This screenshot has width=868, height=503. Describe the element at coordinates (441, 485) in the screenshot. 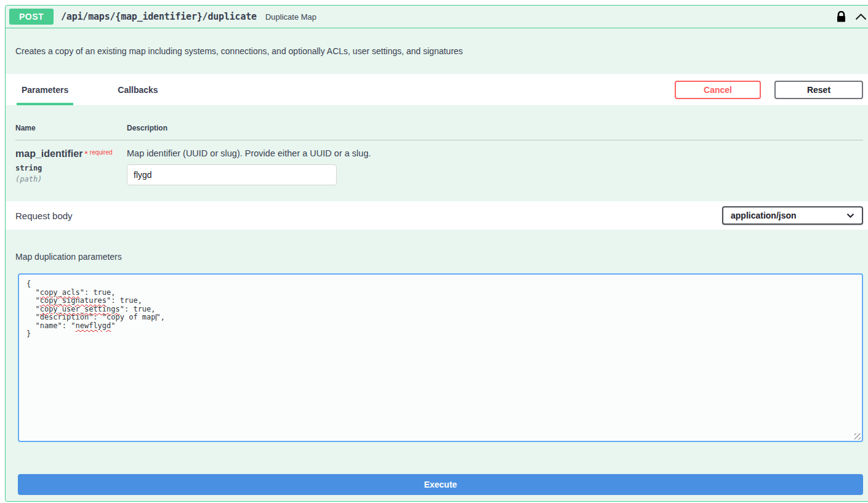

I see `execute-button: Execute` at that location.